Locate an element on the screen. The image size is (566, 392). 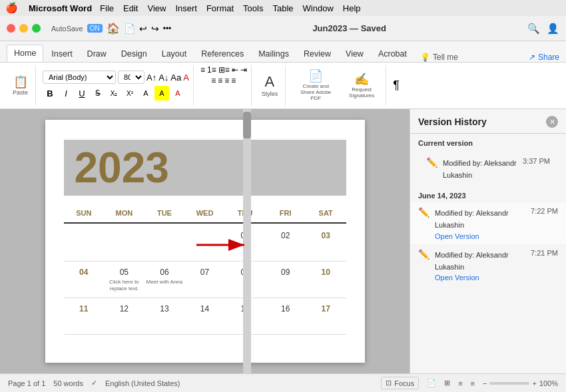
header-sat: SAT is located at coordinates (326, 213).